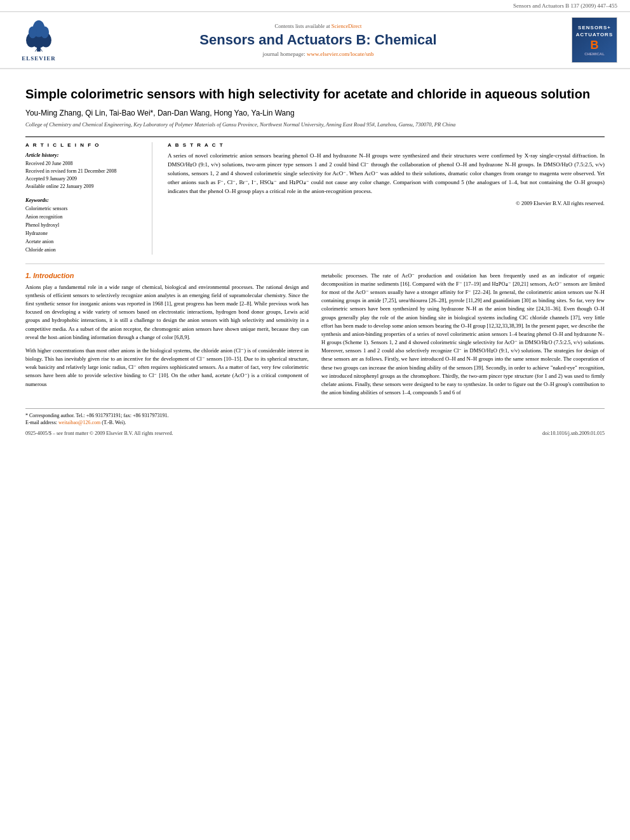  Describe the element at coordinates (84, 242) in the screenshot. I see `keyword-5: Acetate anion` at that location.